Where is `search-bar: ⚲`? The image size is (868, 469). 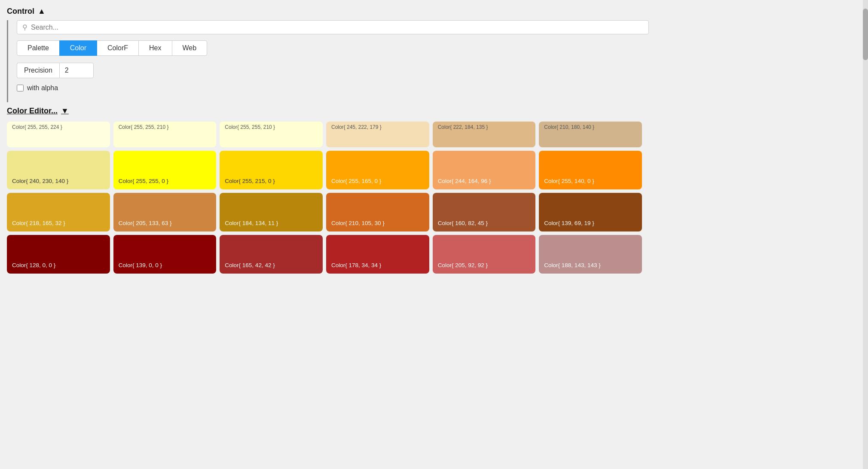
search-bar: ⚲ is located at coordinates (333, 27).